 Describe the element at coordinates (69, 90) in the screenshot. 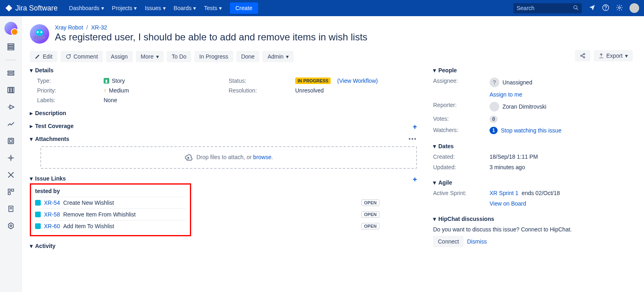

I see `priority-label: Priority:` at that location.